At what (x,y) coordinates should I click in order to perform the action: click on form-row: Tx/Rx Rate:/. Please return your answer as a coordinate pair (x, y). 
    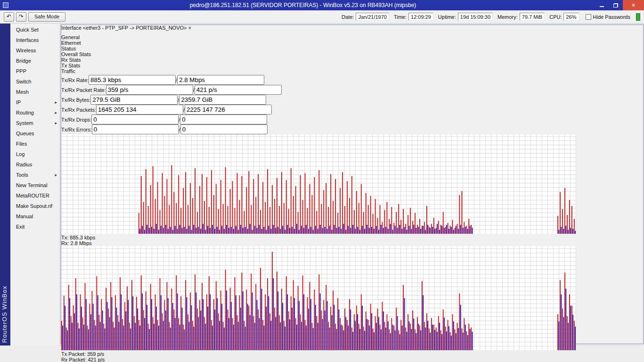
    Looking at the image, I should click on (352, 80).